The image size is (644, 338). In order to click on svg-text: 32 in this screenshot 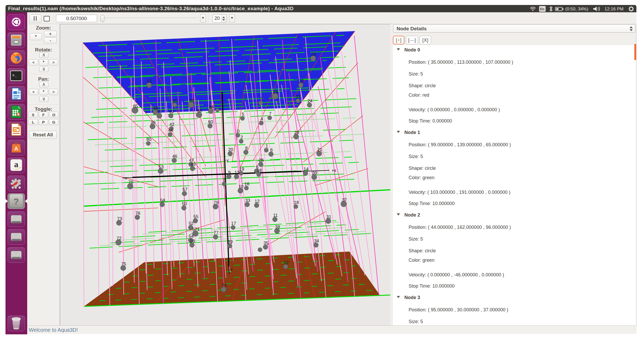, I will do `click(286, 263)`.